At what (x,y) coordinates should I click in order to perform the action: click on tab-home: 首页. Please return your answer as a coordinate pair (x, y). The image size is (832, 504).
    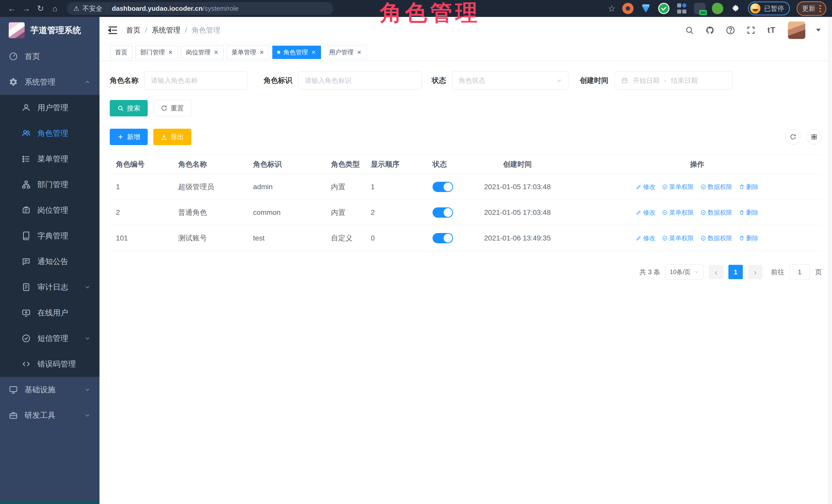
    Looking at the image, I should click on (122, 52).